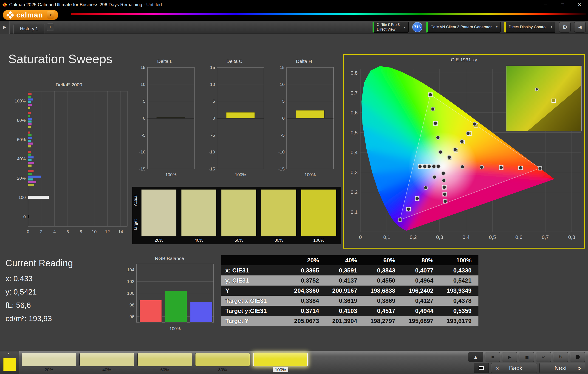 This screenshot has height=374, width=588. I want to click on meter-mode: Direct View, so click(388, 29).